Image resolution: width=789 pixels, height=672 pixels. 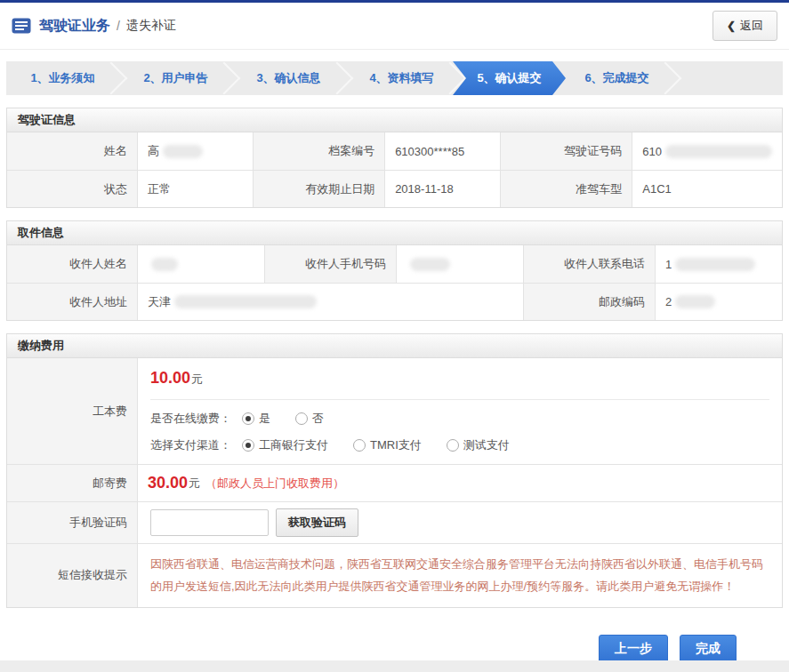 I want to click on production-fee-amount-line: 10.00元, so click(x=460, y=384).